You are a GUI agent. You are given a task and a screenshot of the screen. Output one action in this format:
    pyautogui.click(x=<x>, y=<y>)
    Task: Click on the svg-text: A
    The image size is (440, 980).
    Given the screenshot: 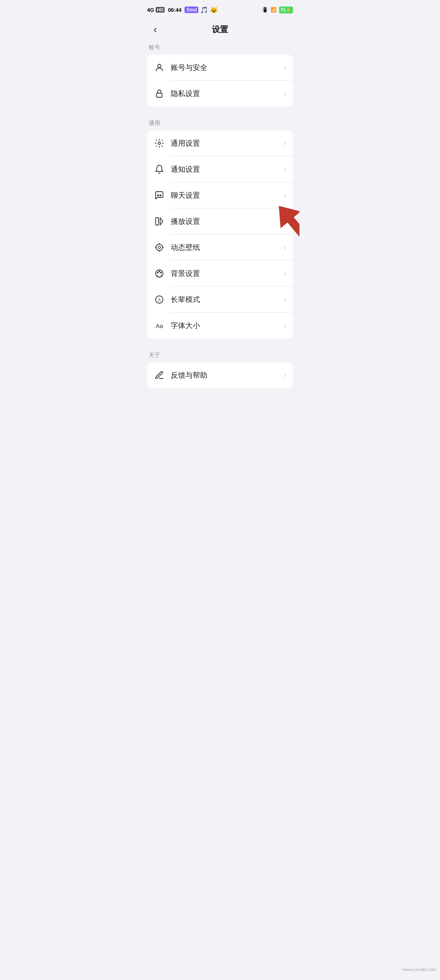 What is the action you would take?
    pyautogui.click(x=159, y=300)
    